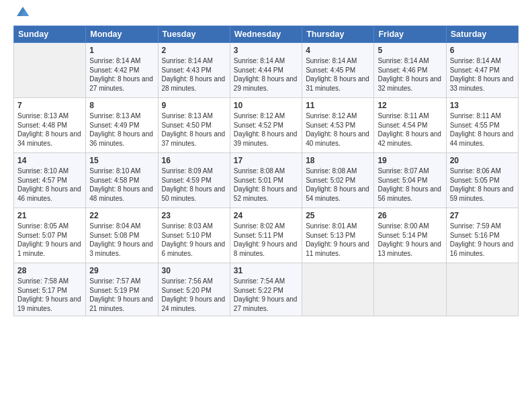 The height and width of the screenshot is (411, 532). What do you see at coordinates (121, 304) in the screenshot?
I see `daylight-text: Daylight: 9 hours and 21 minutes.` at bounding box center [121, 304].